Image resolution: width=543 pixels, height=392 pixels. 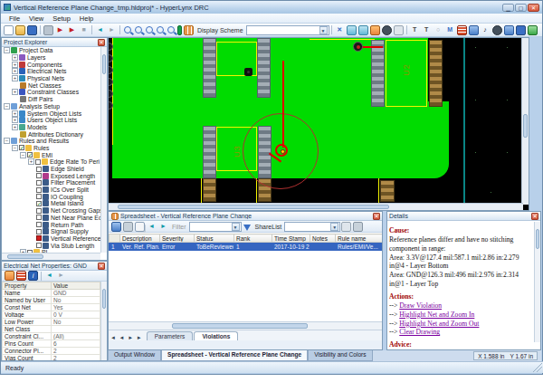 What do you see at coordinates (532, 31) in the screenshot?
I see `swatch-green-icon` at bounding box center [532, 31].